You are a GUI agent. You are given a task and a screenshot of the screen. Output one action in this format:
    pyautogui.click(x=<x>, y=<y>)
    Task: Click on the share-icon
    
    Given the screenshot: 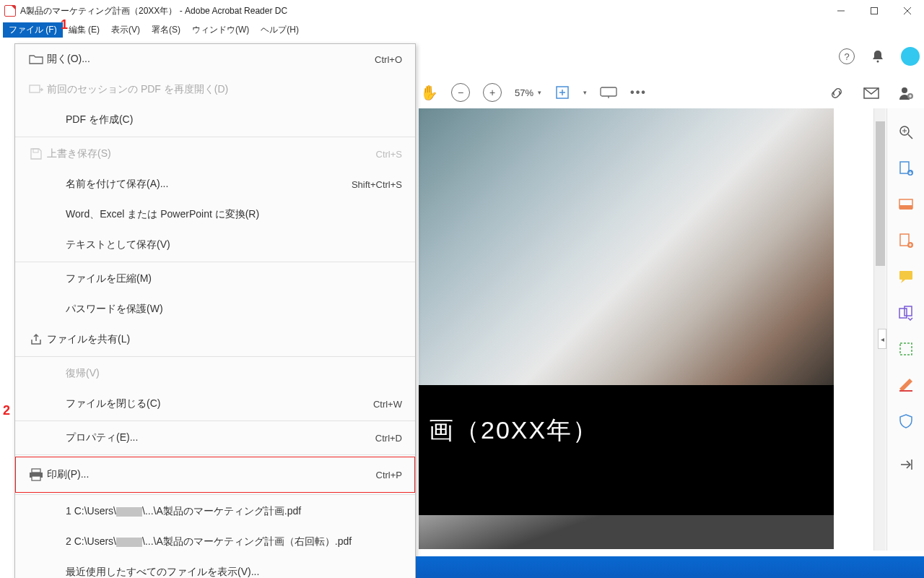 What is the action you would take?
    pyautogui.click(x=36, y=340)
    